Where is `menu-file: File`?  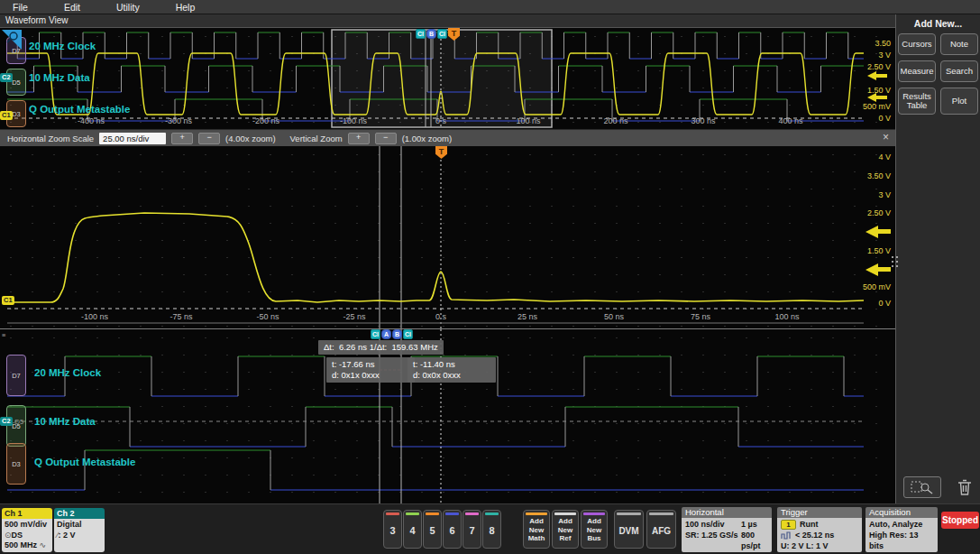 menu-file: File is located at coordinates (20, 7).